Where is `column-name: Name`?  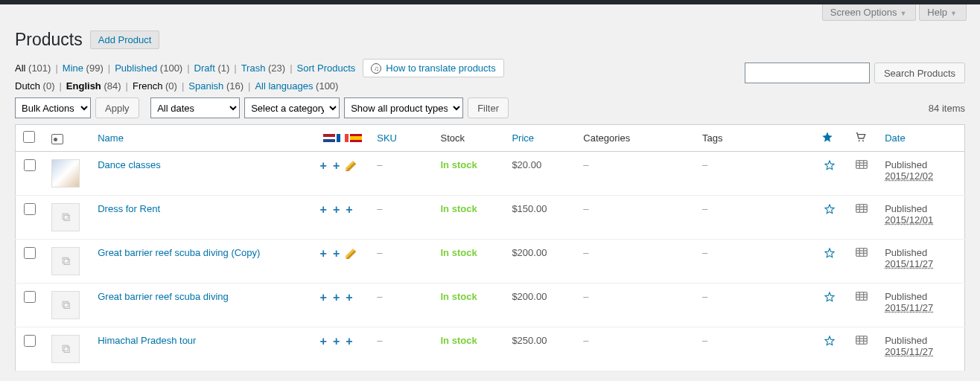 column-name: Name is located at coordinates (201, 138).